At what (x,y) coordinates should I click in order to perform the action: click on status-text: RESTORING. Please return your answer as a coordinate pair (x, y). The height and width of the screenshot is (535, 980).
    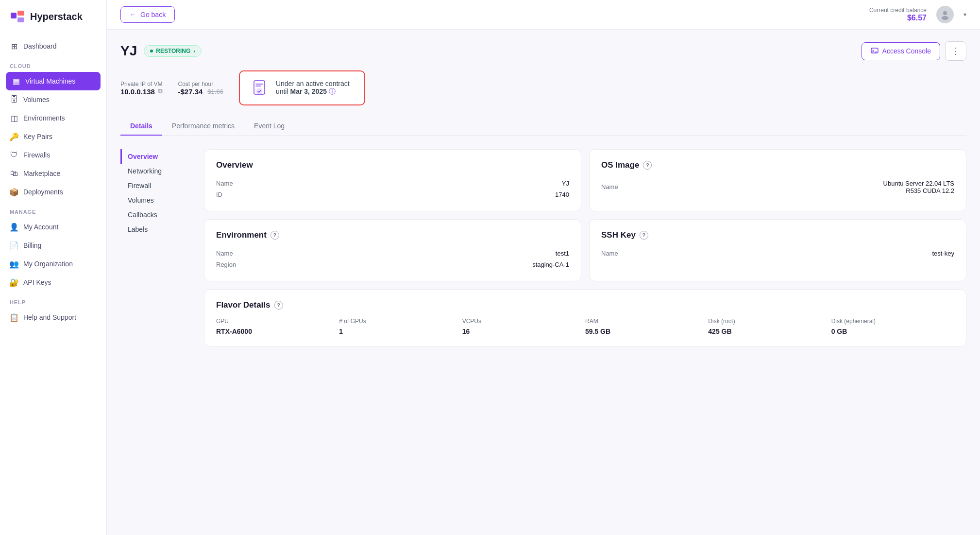
    Looking at the image, I should click on (173, 51).